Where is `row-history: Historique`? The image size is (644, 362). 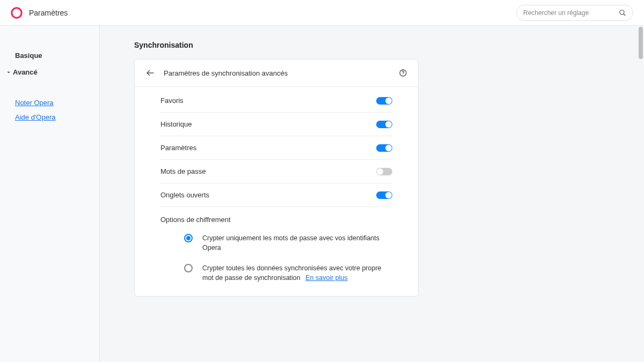 row-history: Historique is located at coordinates (276, 124).